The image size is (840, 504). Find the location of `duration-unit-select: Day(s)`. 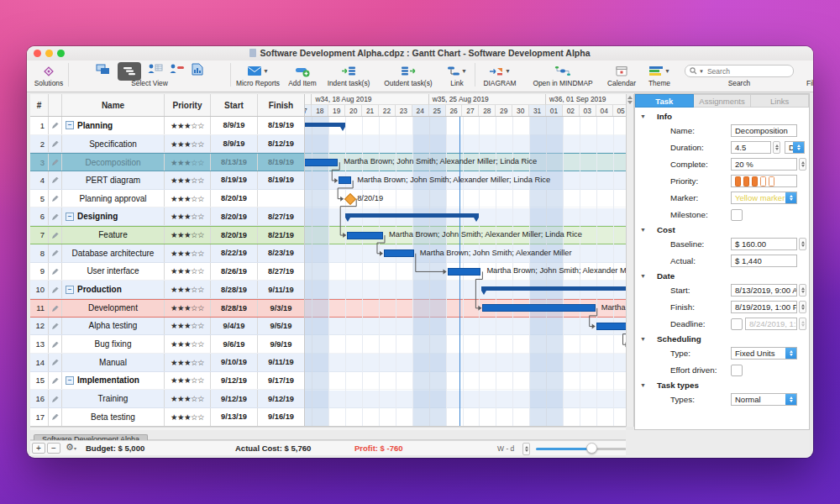

duration-unit-select: Day(s) is located at coordinates (795, 148).